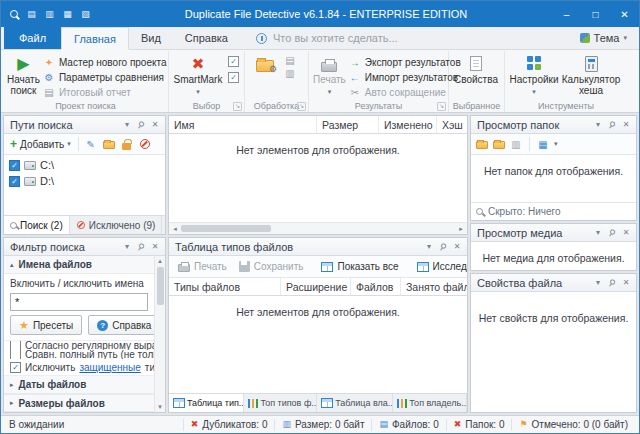  What do you see at coordinates (127, 144) in the screenshot?
I see `lock-icon` at bounding box center [127, 144].